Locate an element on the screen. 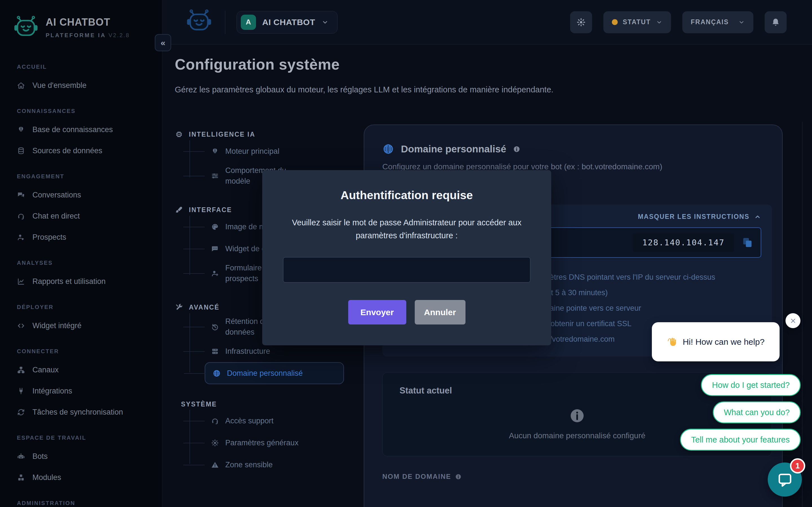 The image size is (812, 507). sync-icon is located at coordinates (21, 412).